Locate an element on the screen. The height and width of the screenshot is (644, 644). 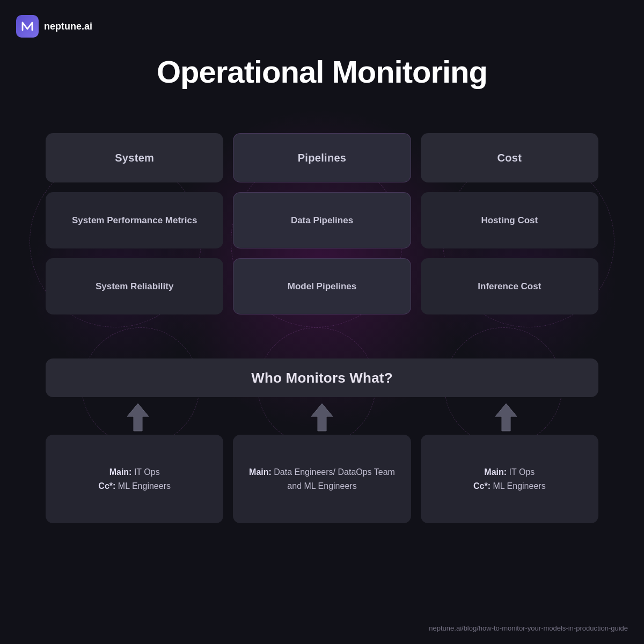
bottom-card-left-main-value: IT Ops is located at coordinates (147, 472).